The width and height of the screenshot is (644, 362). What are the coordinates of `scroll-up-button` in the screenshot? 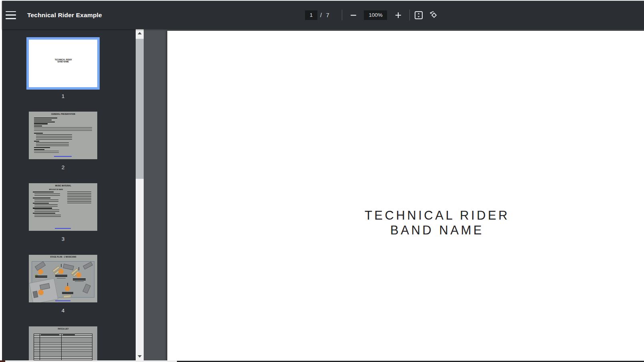 It's located at (140, 33).